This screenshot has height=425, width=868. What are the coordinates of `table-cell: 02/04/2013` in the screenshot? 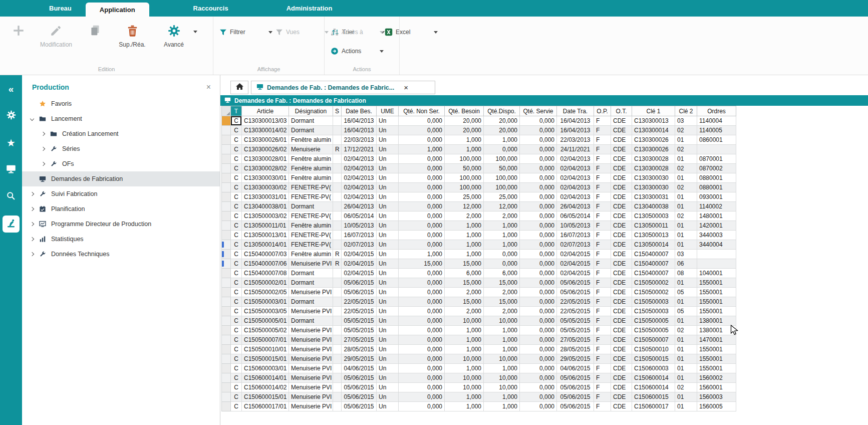 It's located at (359, 197).